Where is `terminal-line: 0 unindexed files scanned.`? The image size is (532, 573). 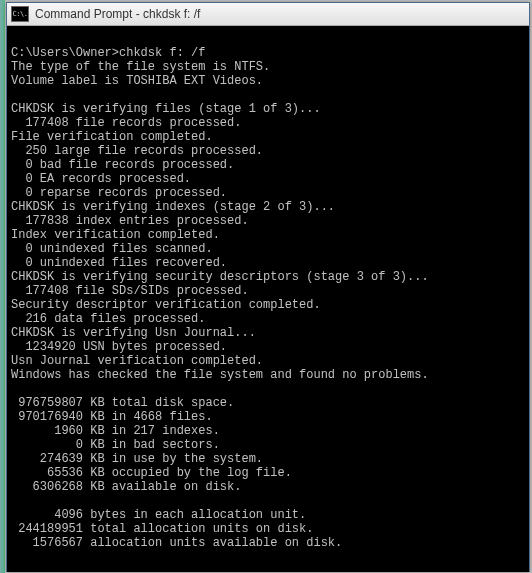 terminal-line: 0 unindexed files scanned. is located at coordinates (269, 249).